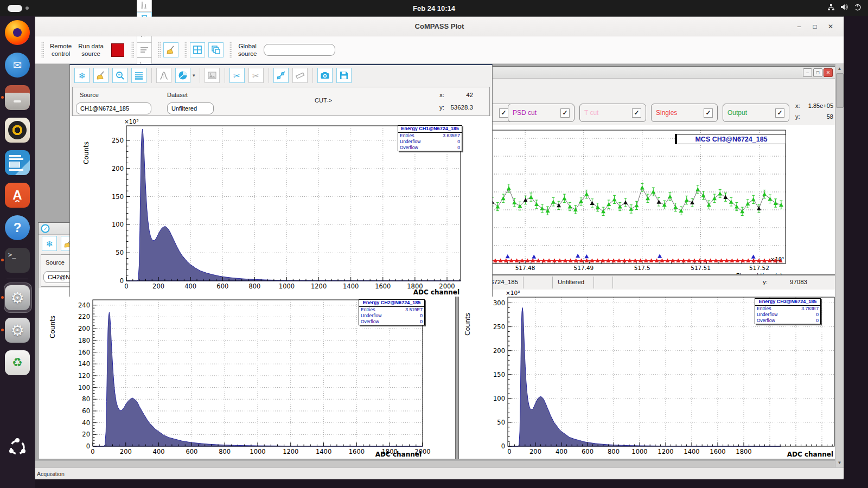  Describe the element at coordinates (439, 26) in the screenshot. I see `app-title: CoMPASS Plot` at that location.